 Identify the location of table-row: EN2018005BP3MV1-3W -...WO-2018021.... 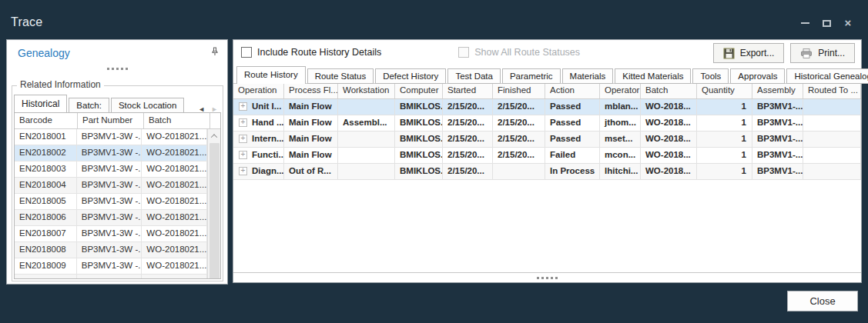
(111, 201).